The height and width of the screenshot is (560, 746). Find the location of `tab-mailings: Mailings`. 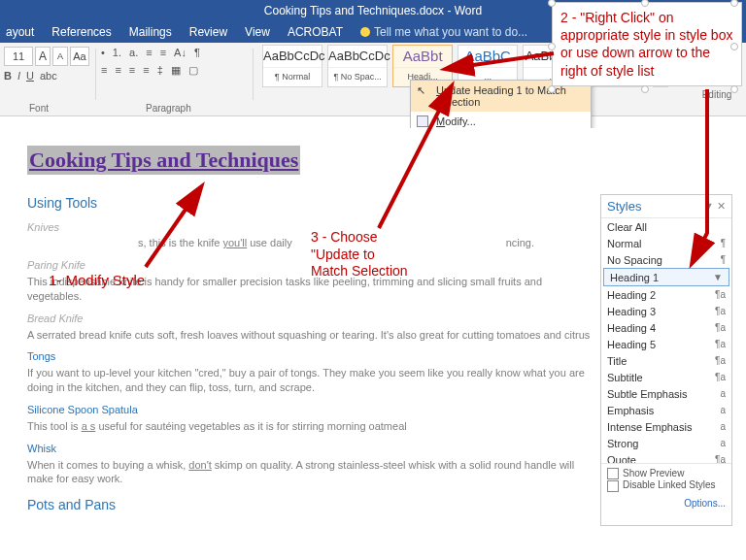

tab-mailings: Mailings is located at coordinates (151, 32).